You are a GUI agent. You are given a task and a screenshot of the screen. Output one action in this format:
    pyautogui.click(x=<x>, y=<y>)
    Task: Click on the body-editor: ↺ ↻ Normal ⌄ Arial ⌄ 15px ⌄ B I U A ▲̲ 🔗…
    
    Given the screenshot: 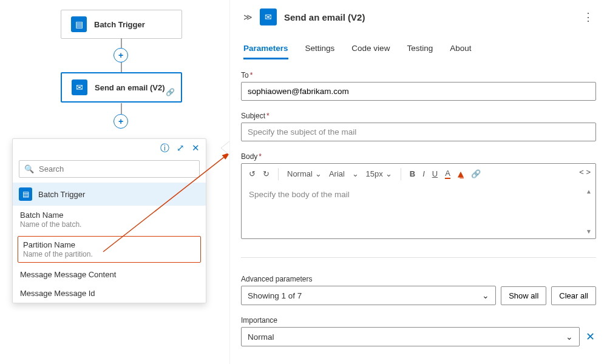 What is the action you would take?
    pyautogui.click(x=419, y=201)
    